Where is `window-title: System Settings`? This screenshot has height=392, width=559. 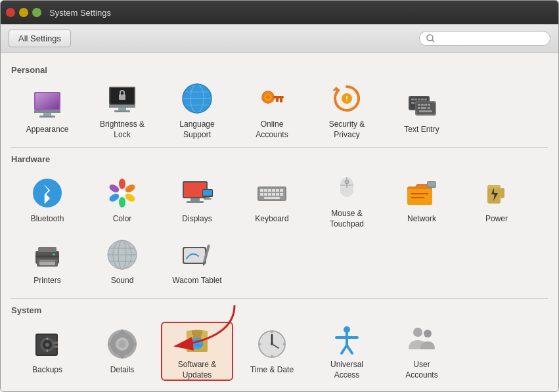
window-title: System Settings is located at coordinates (301, 13).